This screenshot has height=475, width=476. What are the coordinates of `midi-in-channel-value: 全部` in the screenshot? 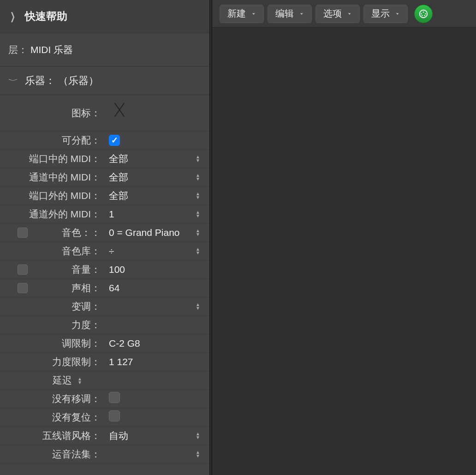 It's located at (150, 177).